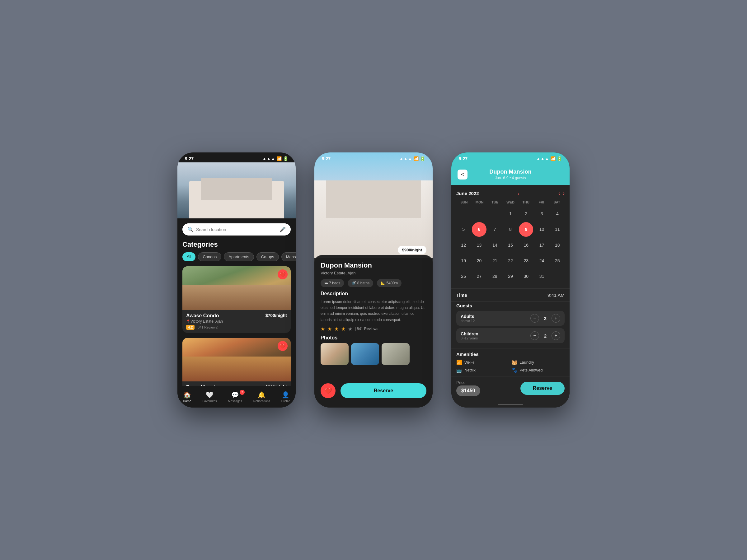  What do you see at coordinates (542, 261) in the screenshot?
I see `cal-day-24: 24` at bounding box center [542, 261].